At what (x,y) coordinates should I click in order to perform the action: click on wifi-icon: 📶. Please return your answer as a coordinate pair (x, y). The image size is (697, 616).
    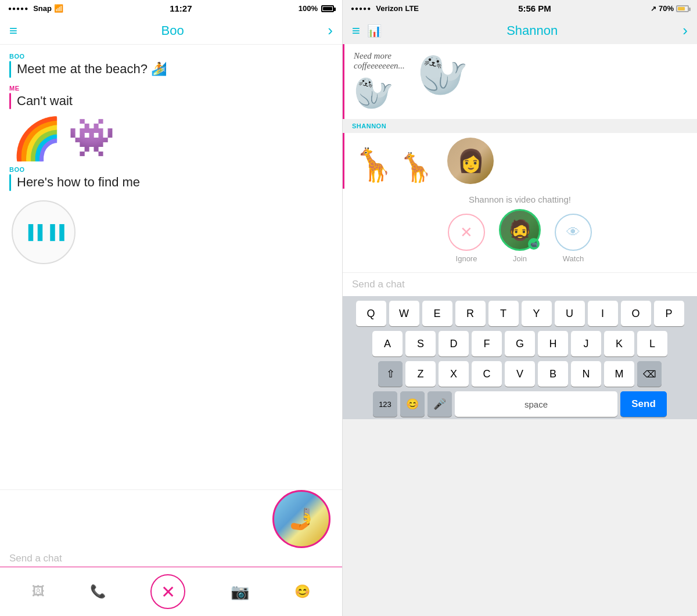
    Looking at the image, I should click on (59, 8).